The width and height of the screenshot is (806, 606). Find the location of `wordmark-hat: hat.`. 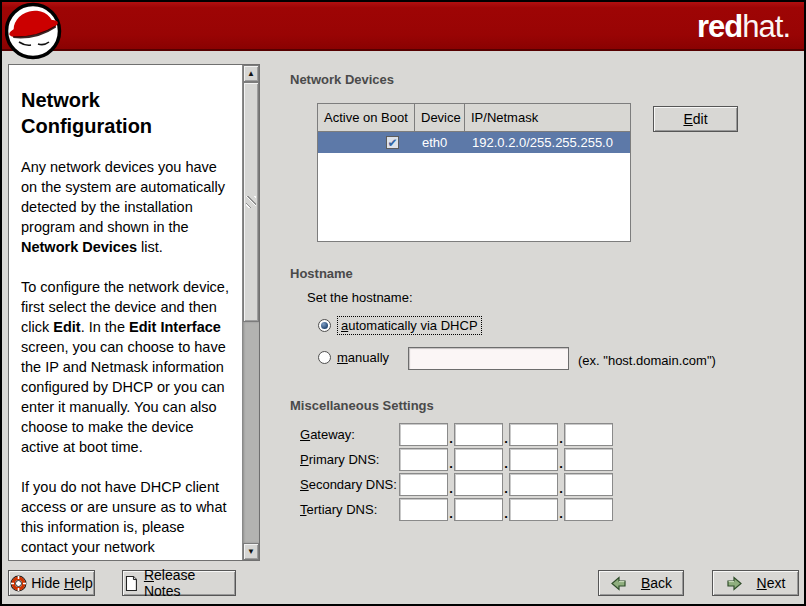

wordmark-hat: hat. is located at coordinates (766, 26).